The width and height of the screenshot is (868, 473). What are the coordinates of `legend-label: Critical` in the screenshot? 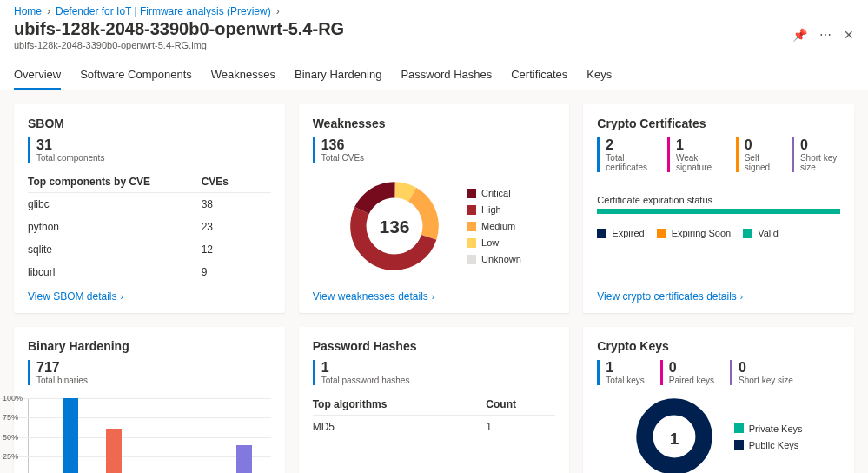 It's located at (496, 193).